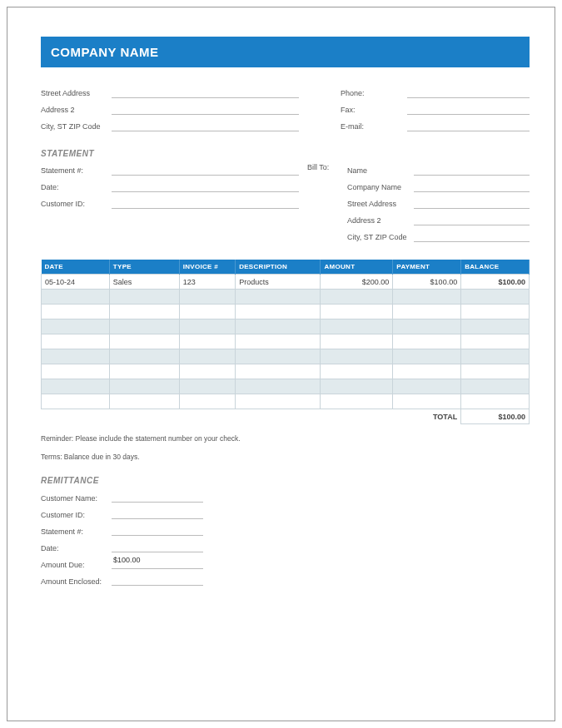  I want to click on company-header: COMPANY NAME, so click(285, 52).